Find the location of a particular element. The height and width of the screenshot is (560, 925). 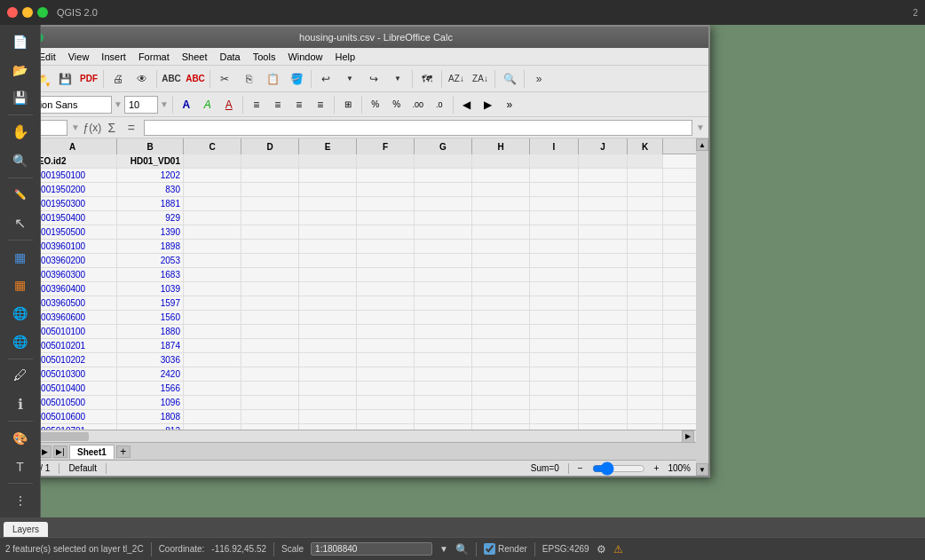

menu-help: Help is located at coordinates (346, 57).